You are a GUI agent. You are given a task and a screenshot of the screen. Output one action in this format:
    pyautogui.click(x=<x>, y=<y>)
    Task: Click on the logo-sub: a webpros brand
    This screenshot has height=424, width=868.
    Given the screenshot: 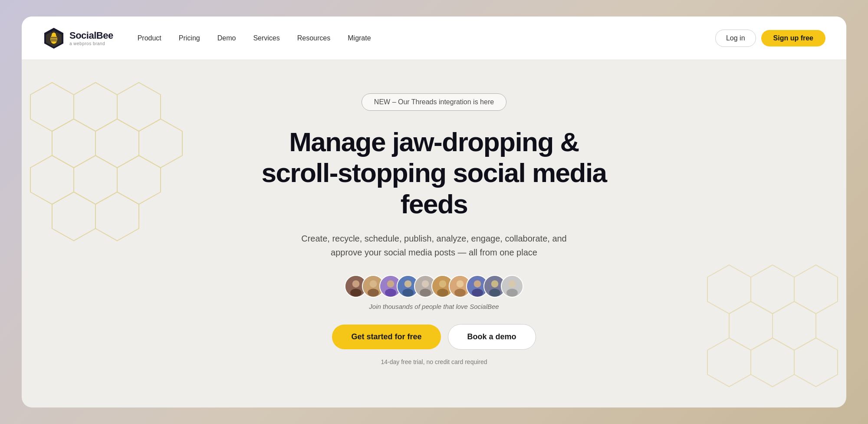 What is the action you would take?
    pyautogui.click(x=91, y=43)
    